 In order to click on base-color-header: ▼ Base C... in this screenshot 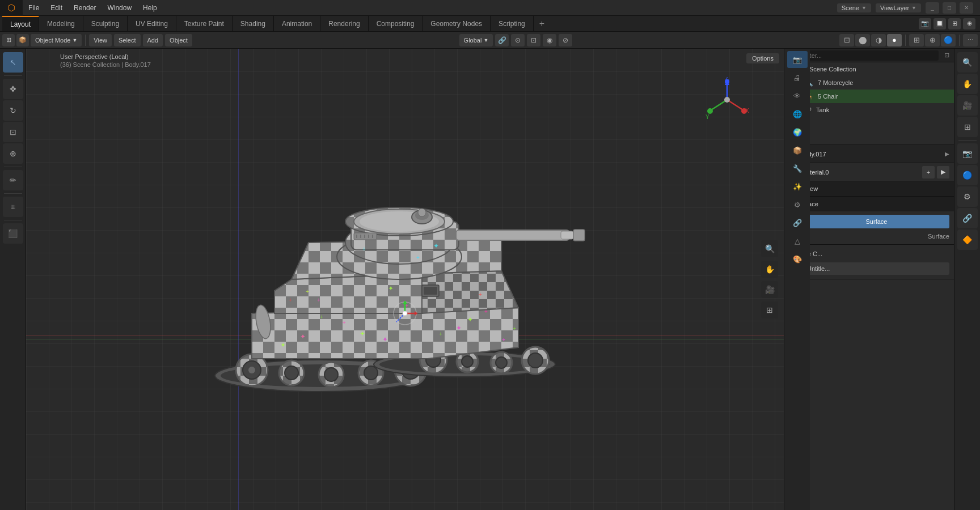, I will do `click(869, 254)`.